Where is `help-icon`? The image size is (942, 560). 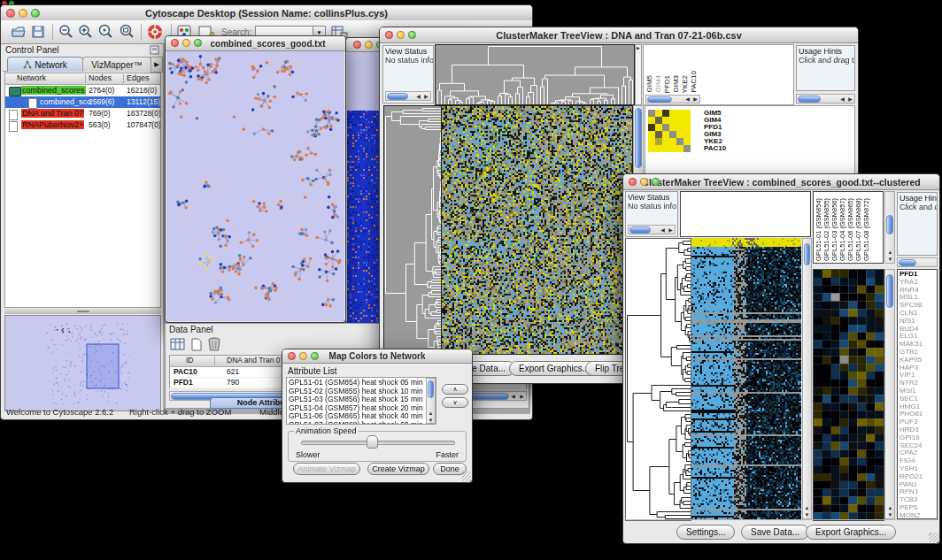
help-icon is located at coordinates (155, 32).